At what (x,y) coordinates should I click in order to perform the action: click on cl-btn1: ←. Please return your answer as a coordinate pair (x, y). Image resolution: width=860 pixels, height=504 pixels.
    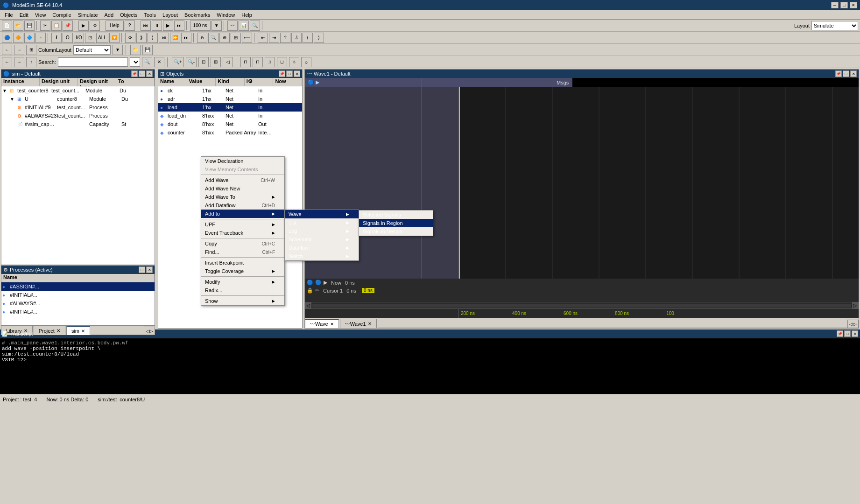
    Looking at the image, I should click on (7, 50).